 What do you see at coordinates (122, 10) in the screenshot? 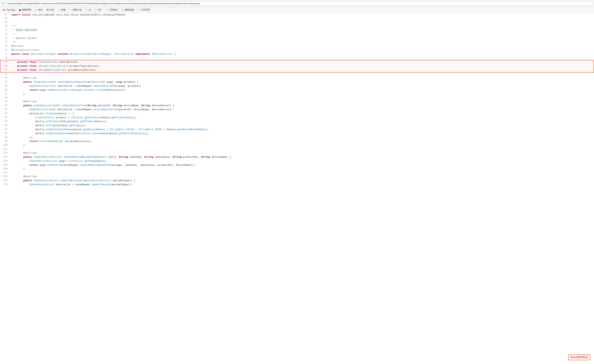
I see `folder-icon-resources: 📁` at bounding box center [122, 10].